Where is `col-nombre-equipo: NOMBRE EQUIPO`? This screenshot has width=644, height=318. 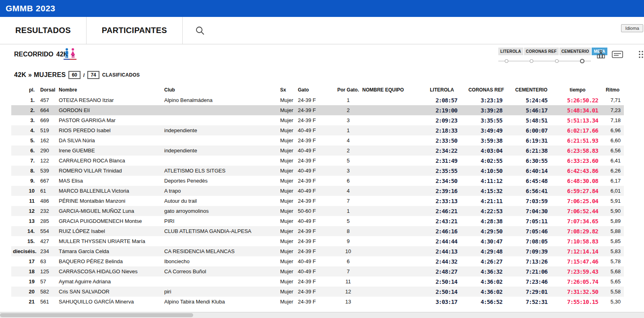 col-nombre-equipo: NOMBRE EQUIPO is located at coordinates (390, 90).